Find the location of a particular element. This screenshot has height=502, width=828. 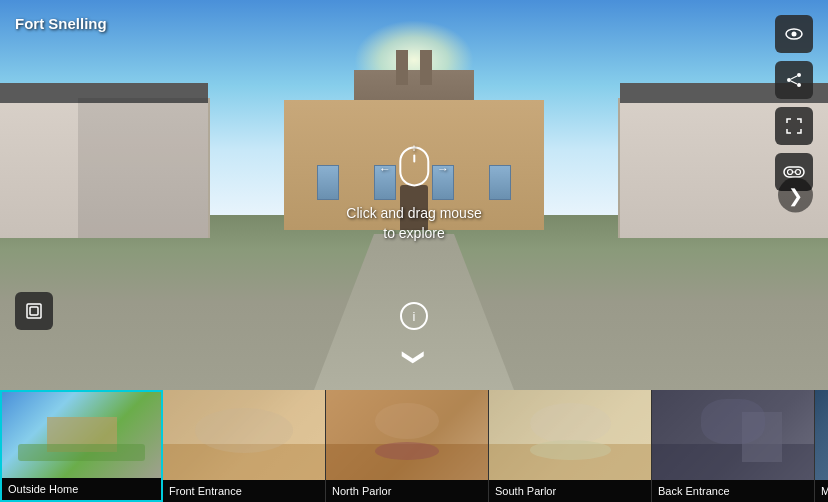

next-scene-button: ❯ is located at coordinates (796, 196).